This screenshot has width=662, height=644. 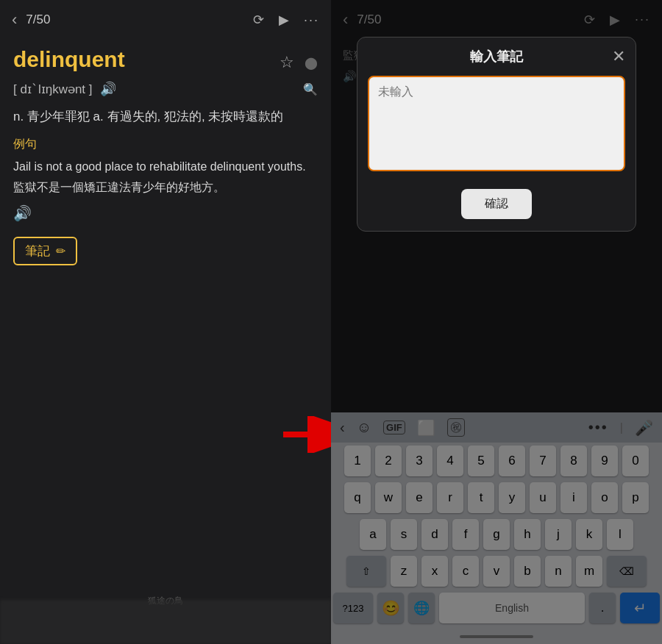 What do you see at coordinates (15, 20) in the screenshot?
I see `left-back-icon: ‹` at bounding box center [15, 20].